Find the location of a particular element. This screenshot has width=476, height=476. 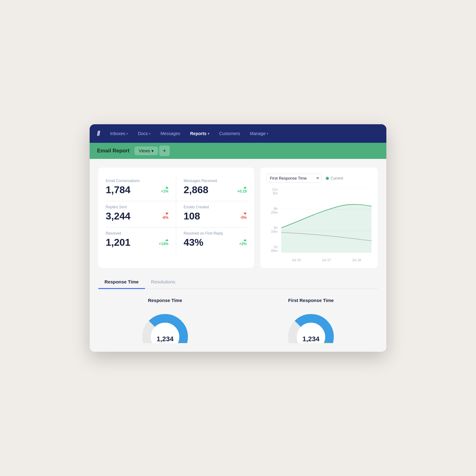

nav-item-customers: Customers is located at coordinates (230, 134).